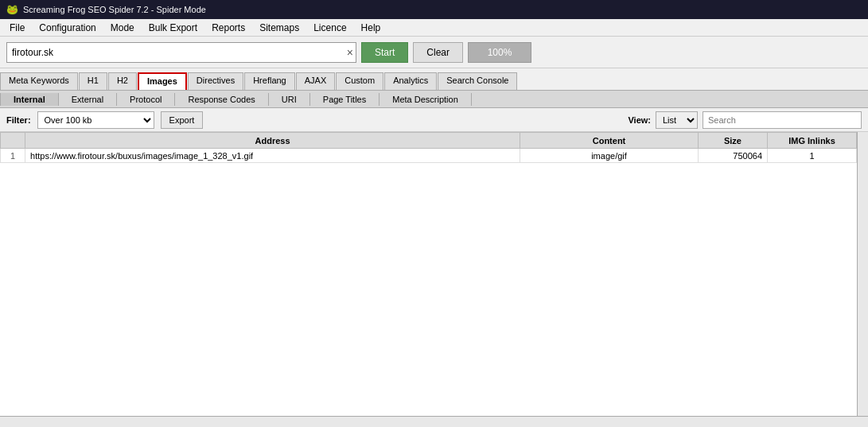  Describe the element at coordinates (434, 421) in the screenshot. I see `scrollbar-bottom` at that location.